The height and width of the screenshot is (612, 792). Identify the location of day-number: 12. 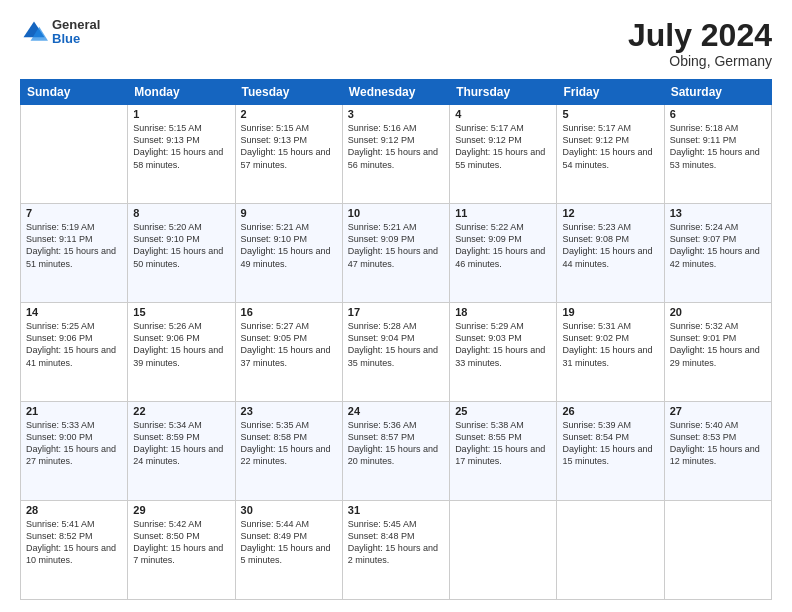
(610, 213).